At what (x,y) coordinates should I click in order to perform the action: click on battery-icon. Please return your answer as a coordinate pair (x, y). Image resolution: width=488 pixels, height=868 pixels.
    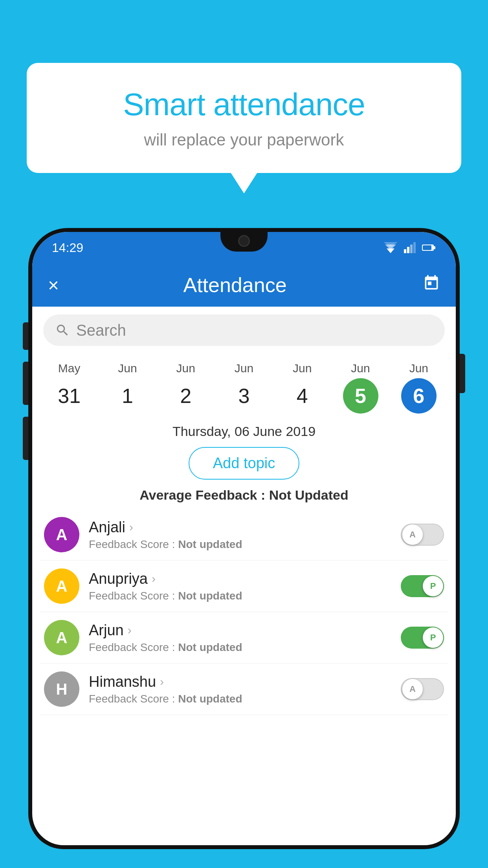
    Looking at the image, I should click on (429, 248).